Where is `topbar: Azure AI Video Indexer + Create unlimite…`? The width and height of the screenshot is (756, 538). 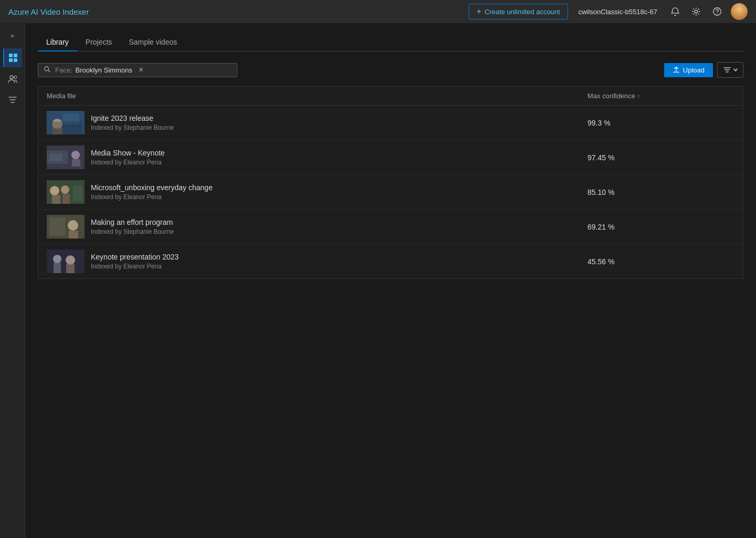
topbar: Azure AI Video Indexer + Create unlimite… is located at coordinates (378, 12).